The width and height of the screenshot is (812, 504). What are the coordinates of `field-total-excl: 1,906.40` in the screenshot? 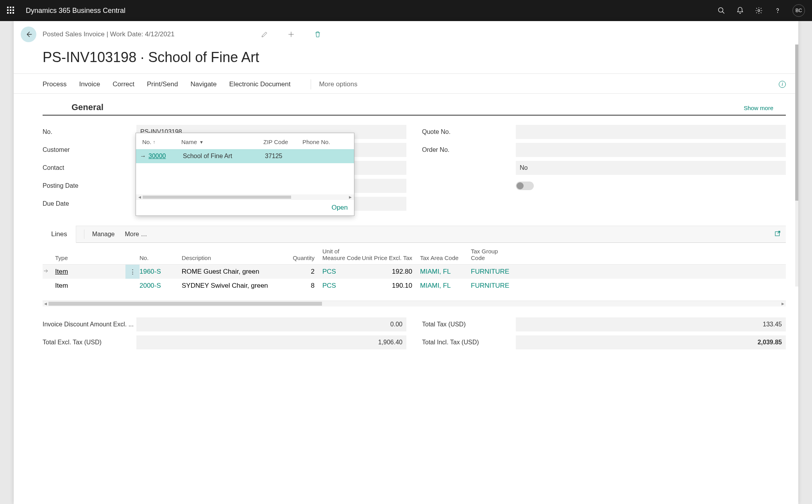 It's located at (271, 342).